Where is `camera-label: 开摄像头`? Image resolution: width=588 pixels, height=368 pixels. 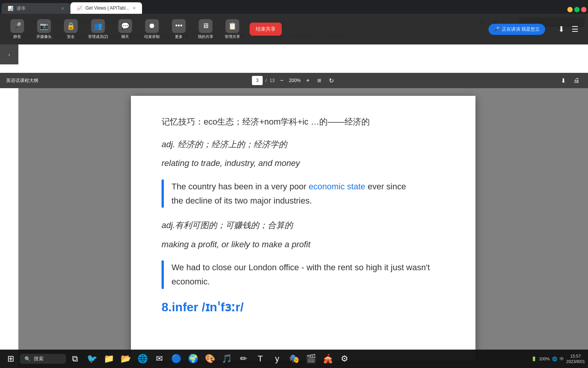
camera-label: 开摄像头 is located at coordinates (44, 37).